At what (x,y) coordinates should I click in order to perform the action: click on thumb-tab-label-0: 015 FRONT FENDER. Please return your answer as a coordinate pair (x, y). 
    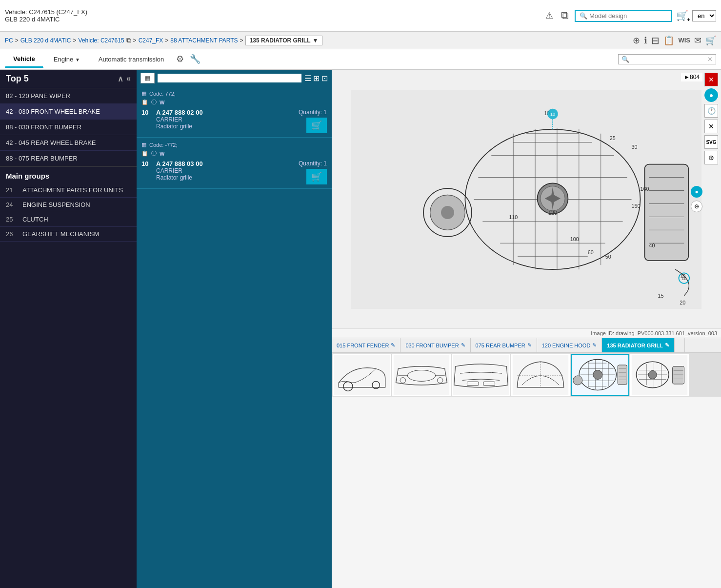
    Looking at the image, I should click on (363, 345).